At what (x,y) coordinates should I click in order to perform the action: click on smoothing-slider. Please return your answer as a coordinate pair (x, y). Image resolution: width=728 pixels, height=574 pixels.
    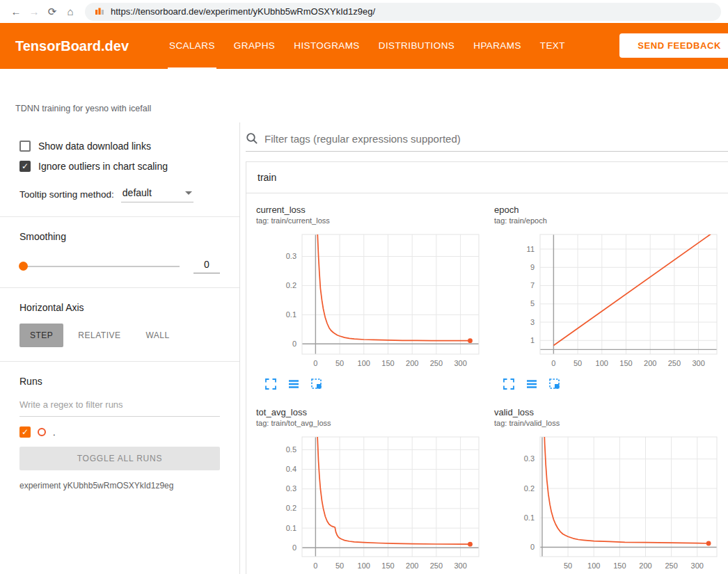
    Looking at the image, I should click on (100, 266).